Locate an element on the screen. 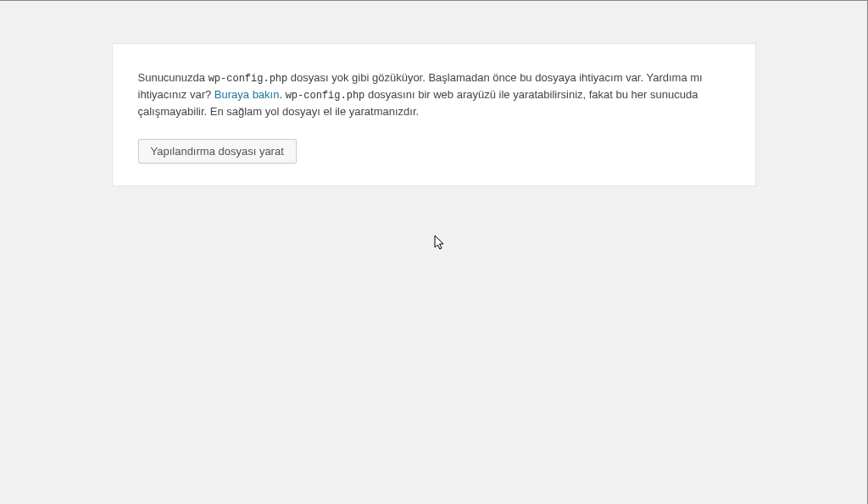 The image size is (868, 504). message-part-3: . is located at coordinates (281, 95).